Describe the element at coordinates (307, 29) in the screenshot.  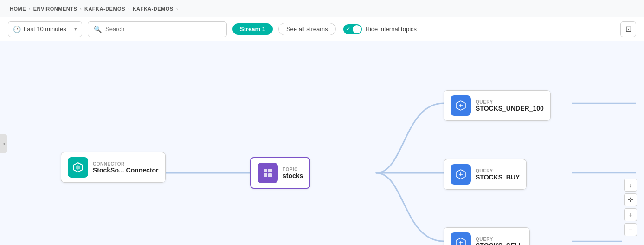
I see `see-all-streams-button: See all streams` at that location.